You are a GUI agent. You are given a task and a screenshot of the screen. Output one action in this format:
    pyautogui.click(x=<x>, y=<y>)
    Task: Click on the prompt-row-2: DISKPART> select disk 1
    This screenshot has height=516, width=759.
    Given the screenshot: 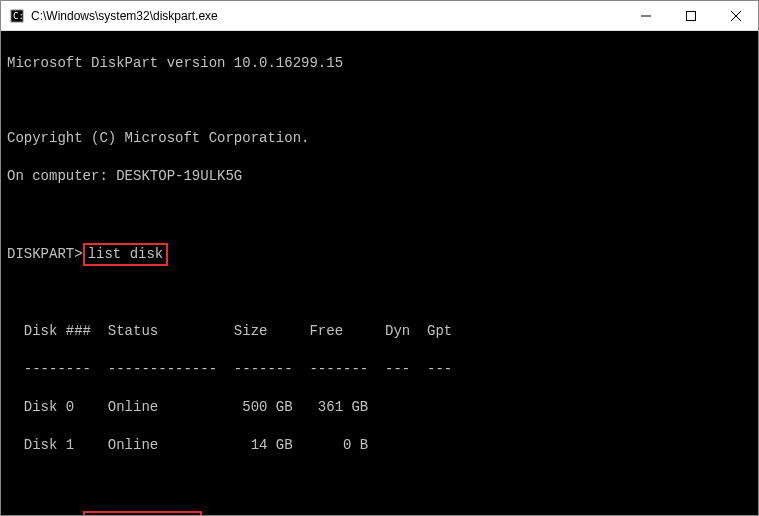 What is the action you would take?
    pyautogui.click(x=380, y=513)
    